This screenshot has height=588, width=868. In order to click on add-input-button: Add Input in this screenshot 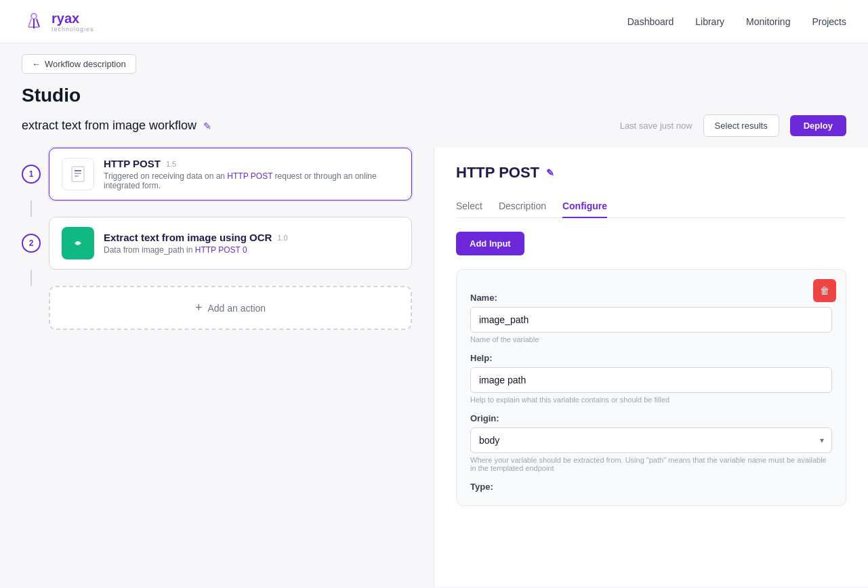, I will do `click(491, 244)`.